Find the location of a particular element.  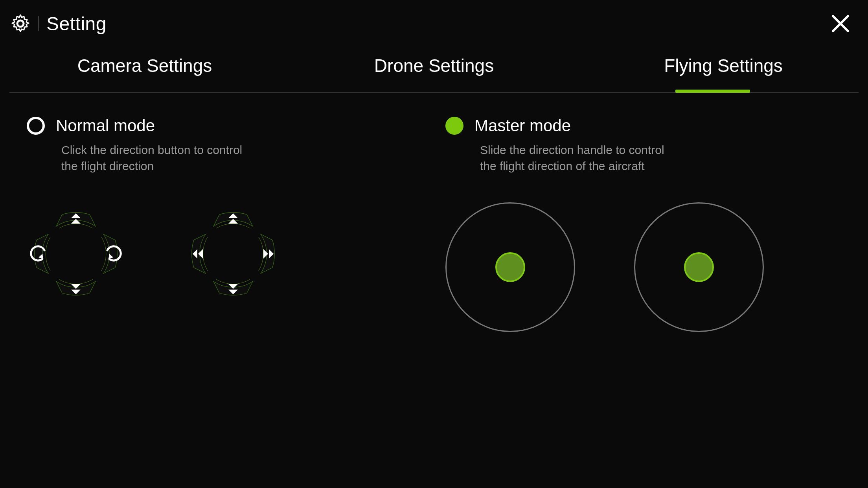

radio-master-mode is located at coordinates (454, 126).